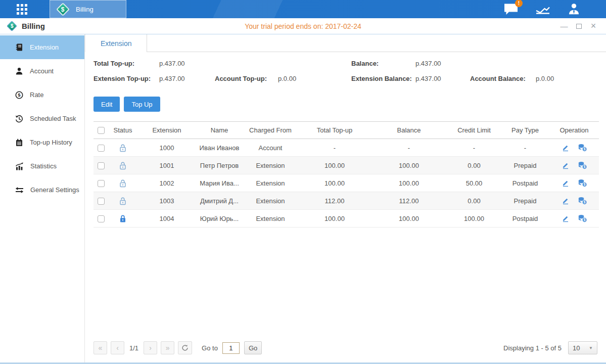 This screenshot has width=606, height=364. Describe the element at coordinates (219, 183) in the screenshot. I see `name-cell: Мария Ива...` at that location.